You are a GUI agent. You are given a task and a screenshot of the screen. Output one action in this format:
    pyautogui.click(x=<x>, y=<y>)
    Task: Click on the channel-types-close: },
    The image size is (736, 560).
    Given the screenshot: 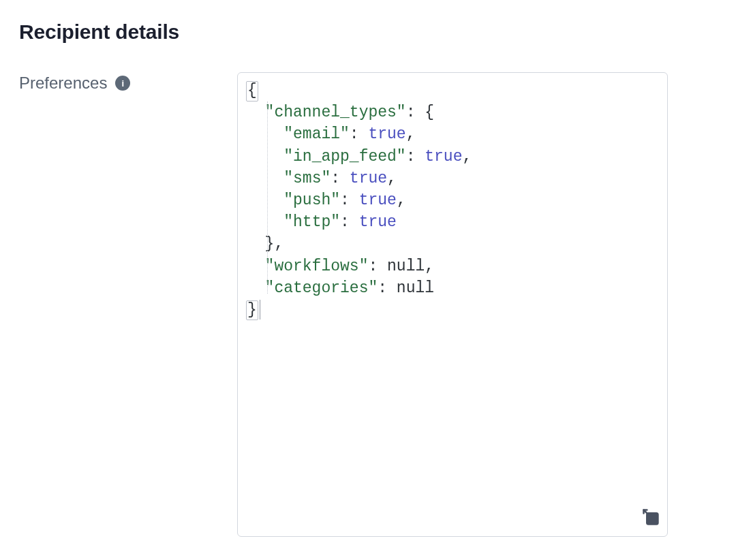 What is the action you would take?
    pyautogui.click(x=275, y=244)
    